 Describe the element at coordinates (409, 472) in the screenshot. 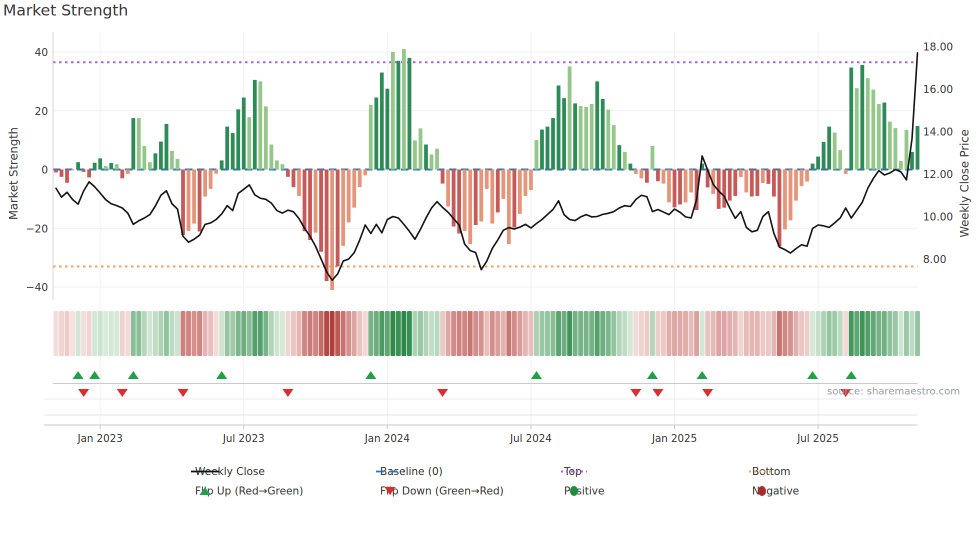

I see `legend-item: Baseline (0)` at that location.